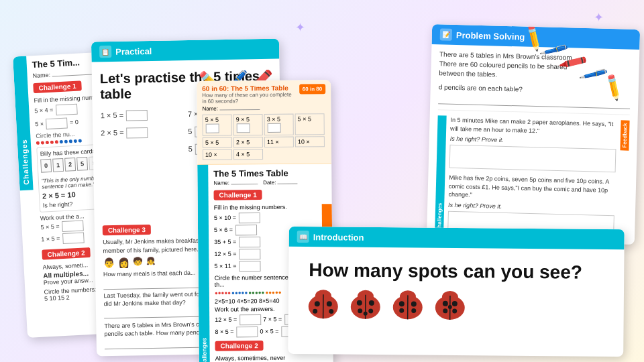 The image size is (644, 362). What do you see at coordinates (310, 141) in the screenshot?
I see `cell-8: 10 ×` at bounding box center [310, 141].